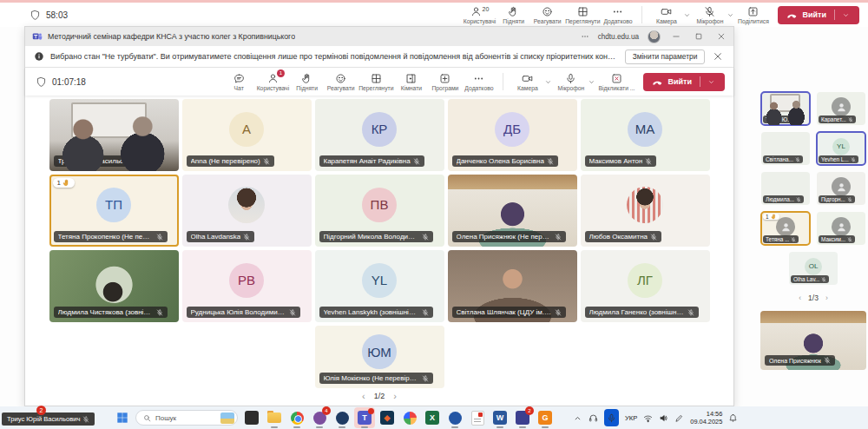 This screenshot has height=429, width=868. I want to click on participant-tile: AAnna (Не перевірено), so click(247, 135).